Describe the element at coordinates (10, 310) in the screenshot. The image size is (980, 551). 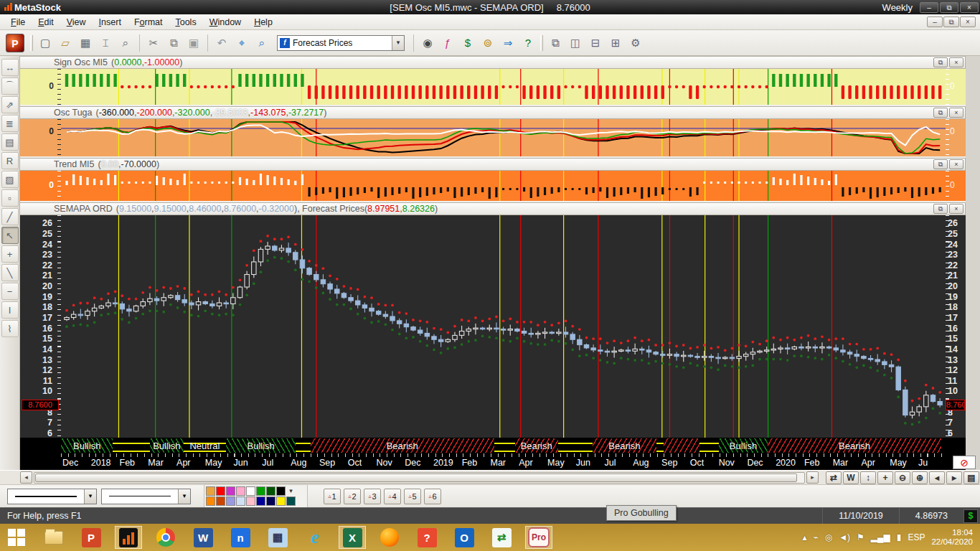
I see `vertical-line-tool: I` at that location.